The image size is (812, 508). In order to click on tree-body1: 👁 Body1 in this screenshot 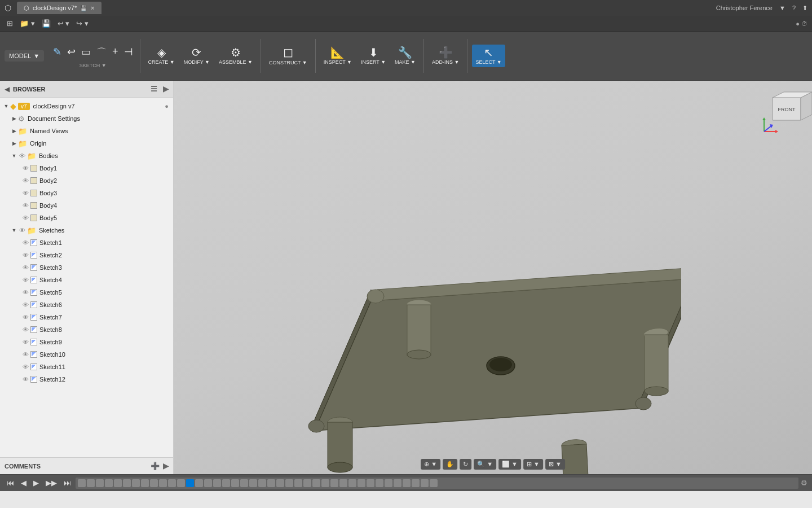, I will do `click(87, 168)`.